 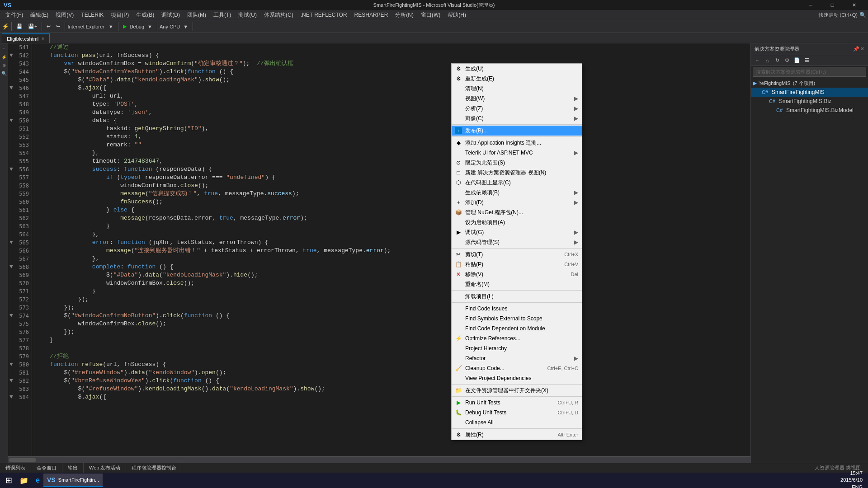 I want to click on menu-build: 生成(B), so click(x=145, y=15).